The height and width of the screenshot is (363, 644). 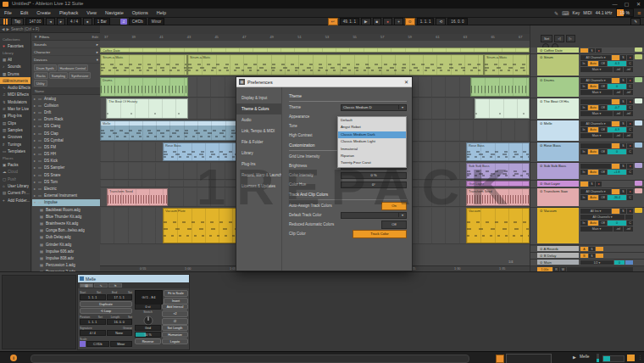 What do you see at coordinates (315, 51) in the screenshot?
I see `track-lane-coffee-date: Coffee Date` at bounding box center [315, 51].